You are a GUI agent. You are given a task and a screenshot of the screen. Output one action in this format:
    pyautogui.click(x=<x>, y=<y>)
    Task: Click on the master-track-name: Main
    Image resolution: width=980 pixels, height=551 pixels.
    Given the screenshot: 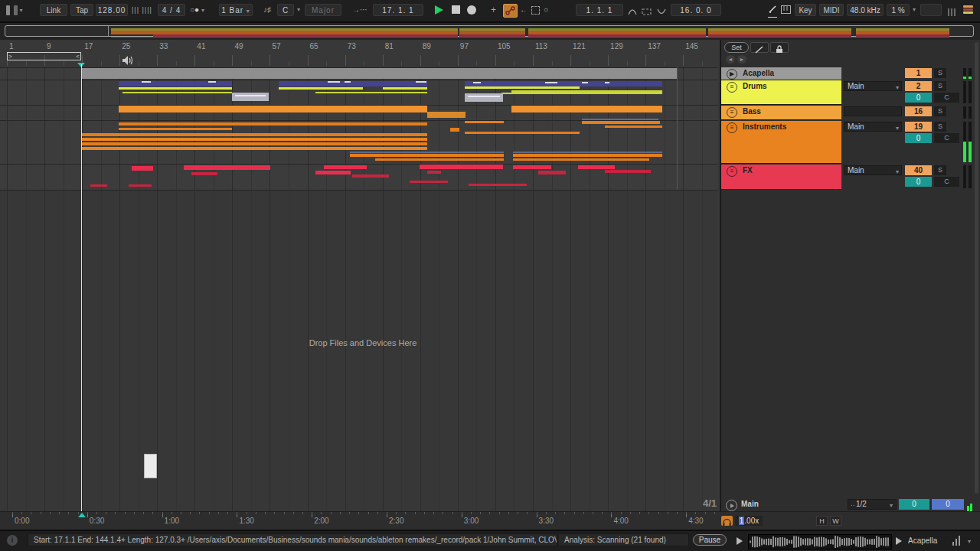 What is the action you would take?
    pyautogui.click(x=750, y=504)
    